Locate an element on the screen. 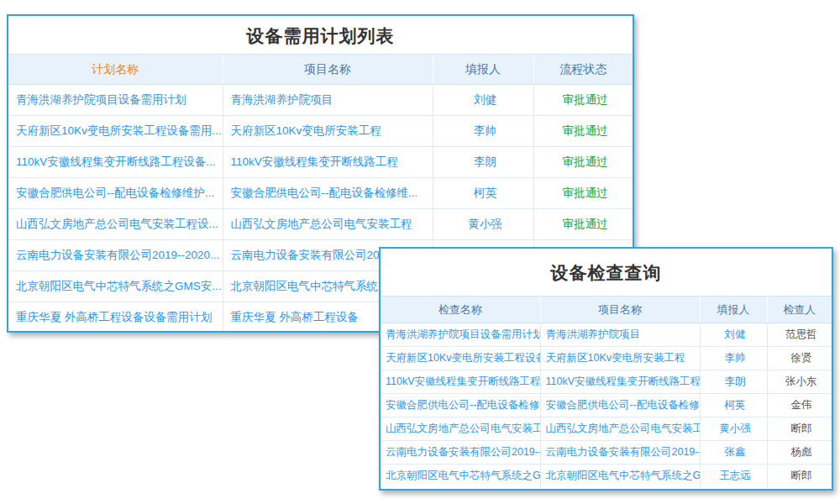  table-row: 山西弘文房地产总公司电气安装工程设...山西弘文房地产总公司电气安装工程黄小强审… is located at coordinates (321, 225).